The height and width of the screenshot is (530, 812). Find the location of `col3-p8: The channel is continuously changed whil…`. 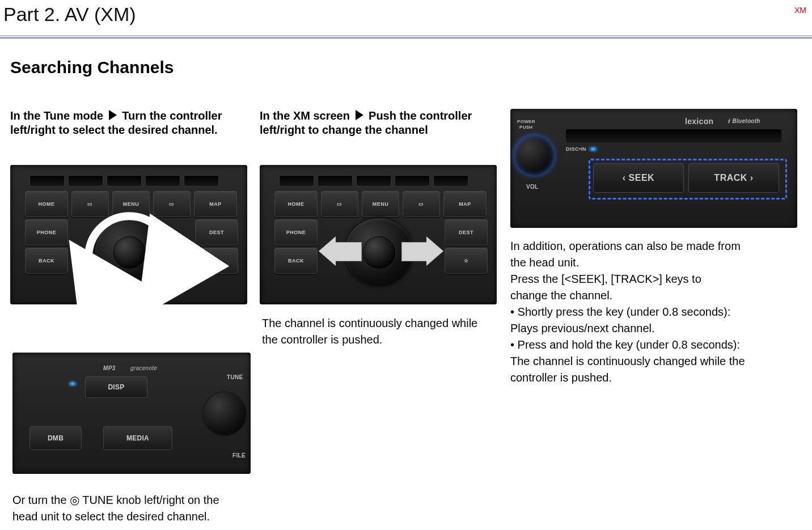

col3-p8: The channel is continuously changed whil… is located at coordinates (654, 362).